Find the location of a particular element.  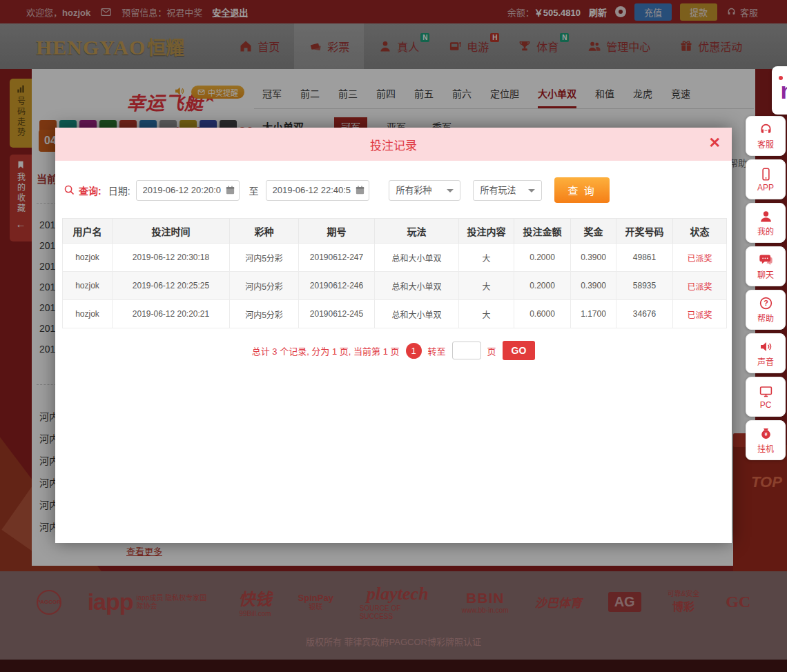

table-row: hozjok 2019-06-12 20:25:25 河内5分彩 2019061… is located at coordinates (395, 286).